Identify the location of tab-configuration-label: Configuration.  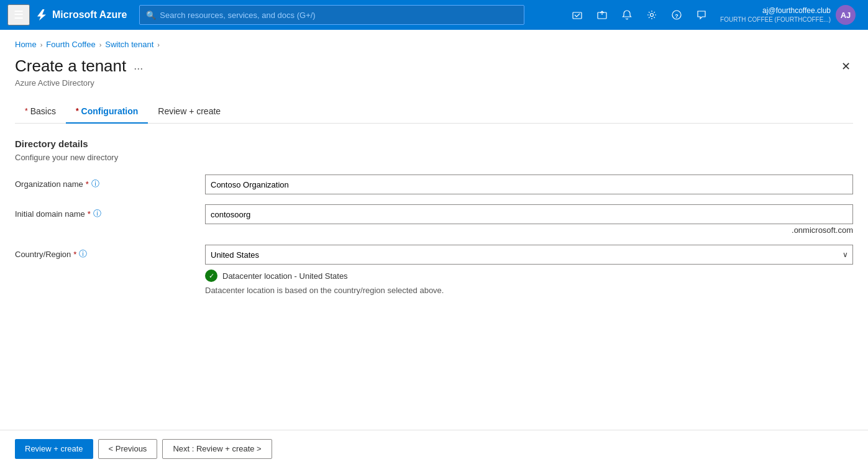
(110, 111).